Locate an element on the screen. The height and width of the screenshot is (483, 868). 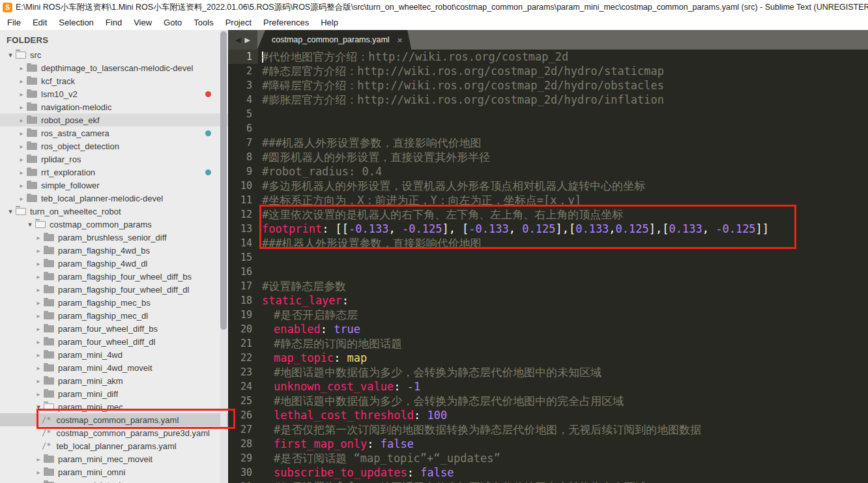
code-line-2: 2#静态层官方介绍：http://wiki.ros.org/costmap_2d… is located at coordinates (548, 71).